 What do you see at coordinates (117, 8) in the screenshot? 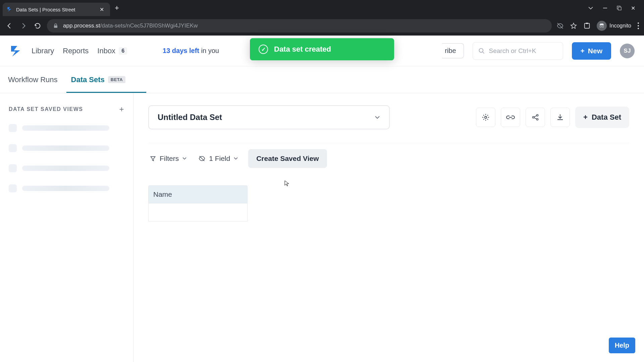
I see `new-tab-button: +` at bounding box center [117, 8].